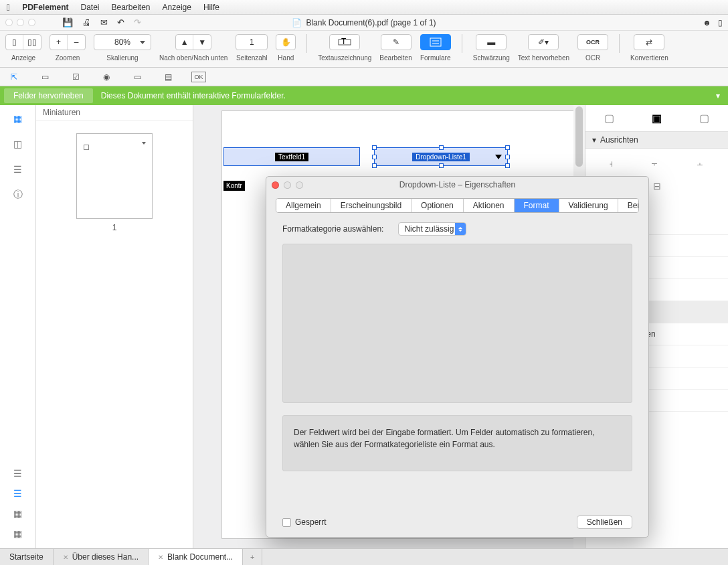 The height and width of the screenshot is (565, 728). What do you see at coordinates (18, 534) in the screenshot?
I see `rail-icon-4: ▦` at bounding box center [18, 534].